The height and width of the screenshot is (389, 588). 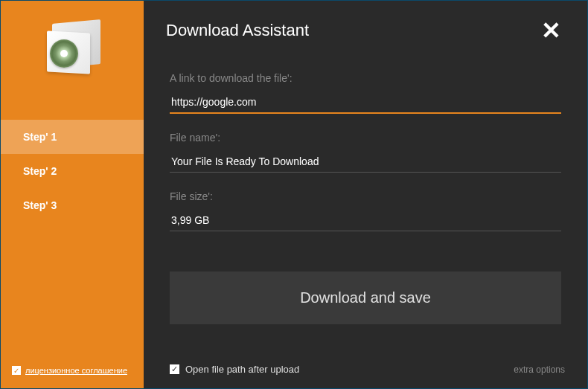 I want to click on installer-icon, so click(x=73, y=48).